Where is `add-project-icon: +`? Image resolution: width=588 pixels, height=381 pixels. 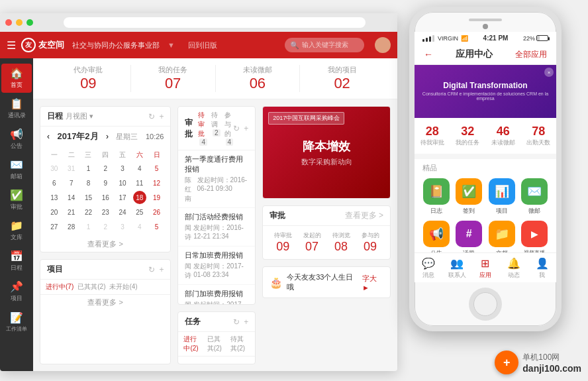
add-project-icon: + is located at coordinates (162, 270).